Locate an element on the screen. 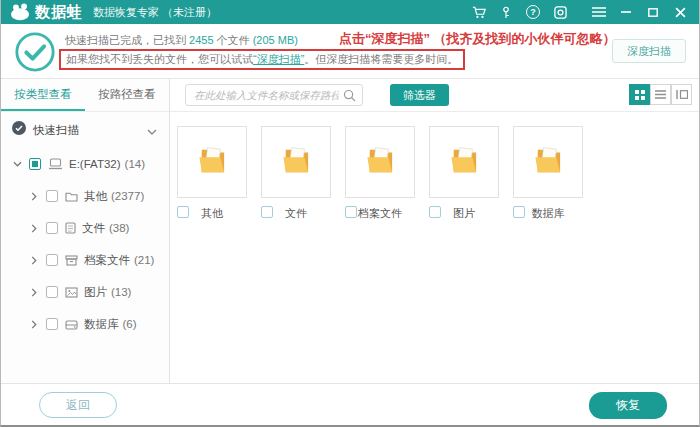  tab-by-type: 按类型查看 is located at coordinates (43, 95).